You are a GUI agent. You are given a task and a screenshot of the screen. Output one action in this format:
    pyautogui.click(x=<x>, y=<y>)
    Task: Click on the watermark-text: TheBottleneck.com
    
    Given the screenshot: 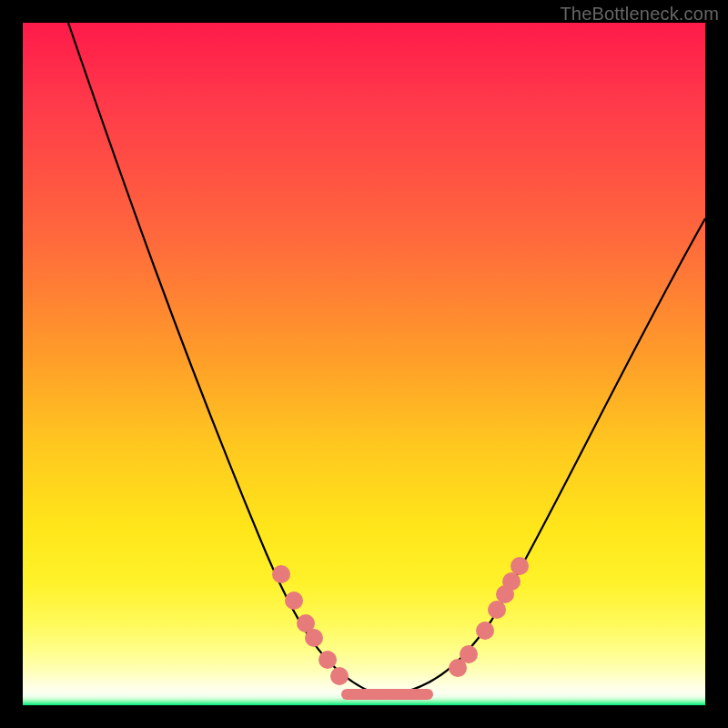 What is the action you would take?
    pyautogui.click(x=639, y=15)
    